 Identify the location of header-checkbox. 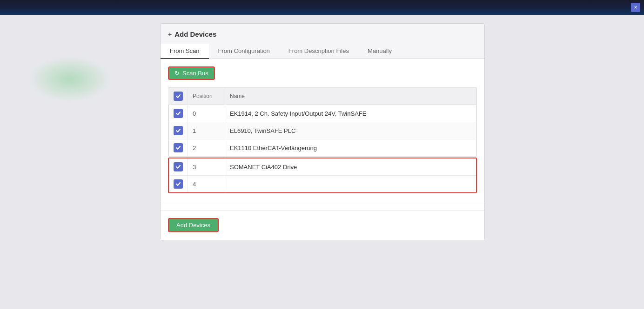
(178, 96).